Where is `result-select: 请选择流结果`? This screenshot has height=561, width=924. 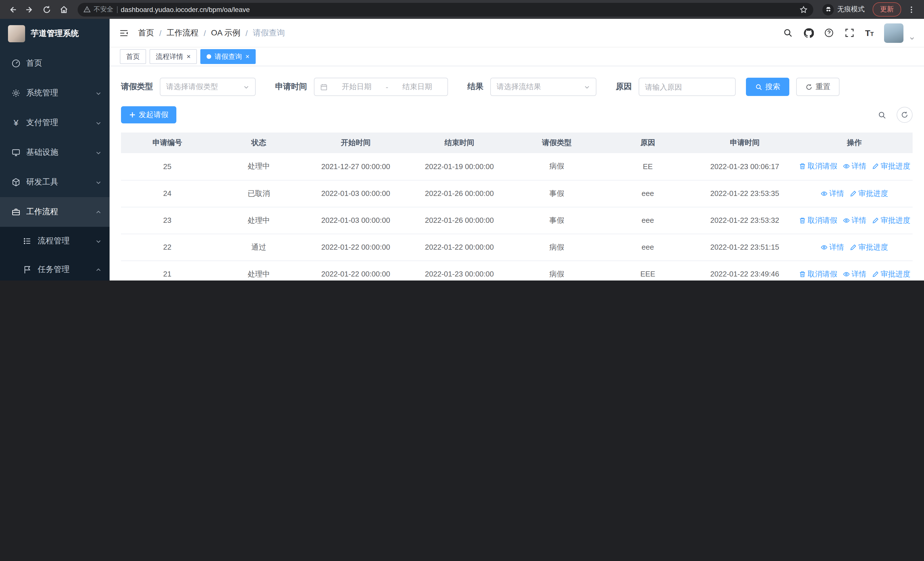
result-select: 请选择流结果 is located at coordinates (543, 87).